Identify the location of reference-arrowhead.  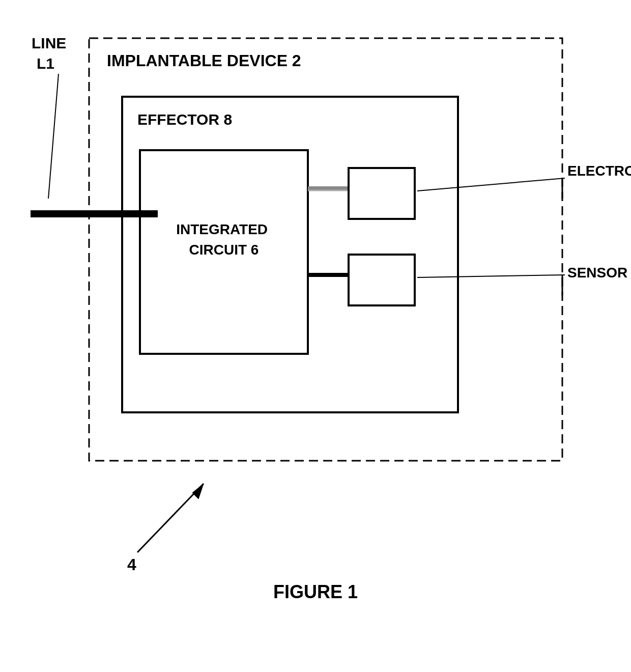
(198, 491).